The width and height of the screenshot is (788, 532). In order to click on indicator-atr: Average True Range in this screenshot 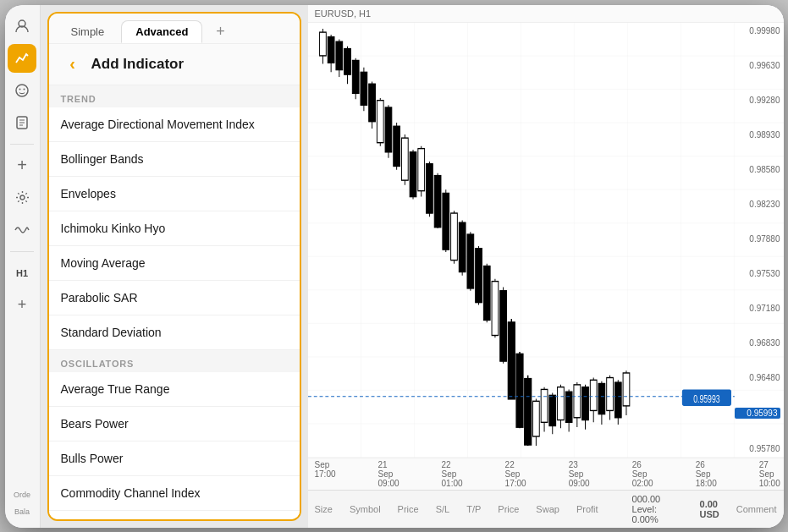, I will do `click(174, 389)`.